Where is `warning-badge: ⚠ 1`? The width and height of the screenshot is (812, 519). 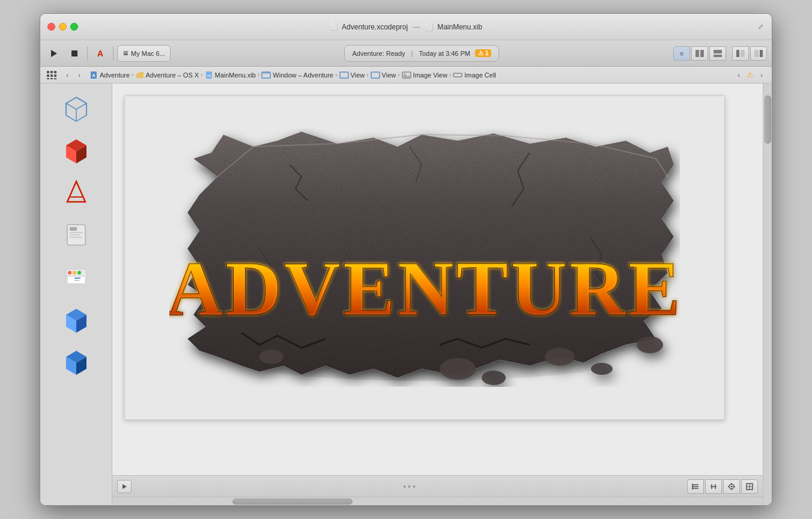 warning-badge: ⚠ 1 is located at coordinates (483, 53).